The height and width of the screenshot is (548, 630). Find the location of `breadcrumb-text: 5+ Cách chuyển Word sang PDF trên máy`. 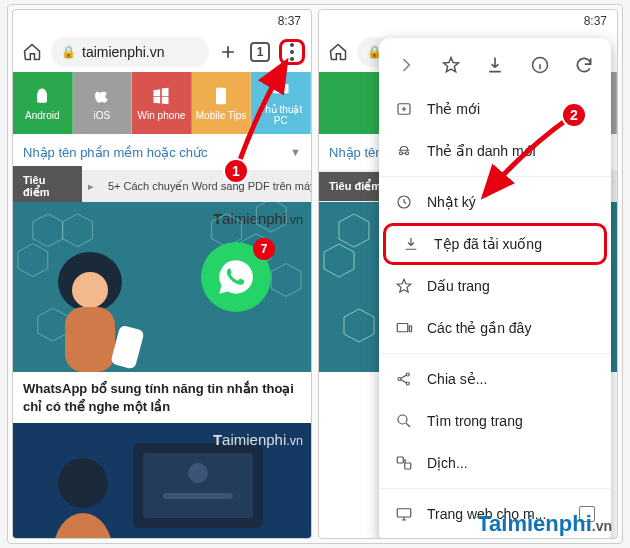

breadcrumb-text: 5+ Cách chuyển Word sang PDF trên máy is located at coordinates (206, 186).